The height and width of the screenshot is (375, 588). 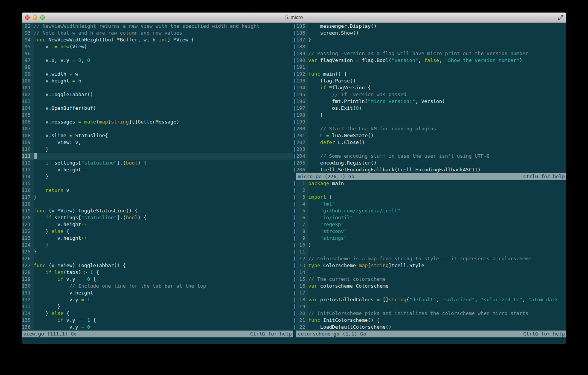 I want to click on code-line: 124 }, so click(x=157, y=245).